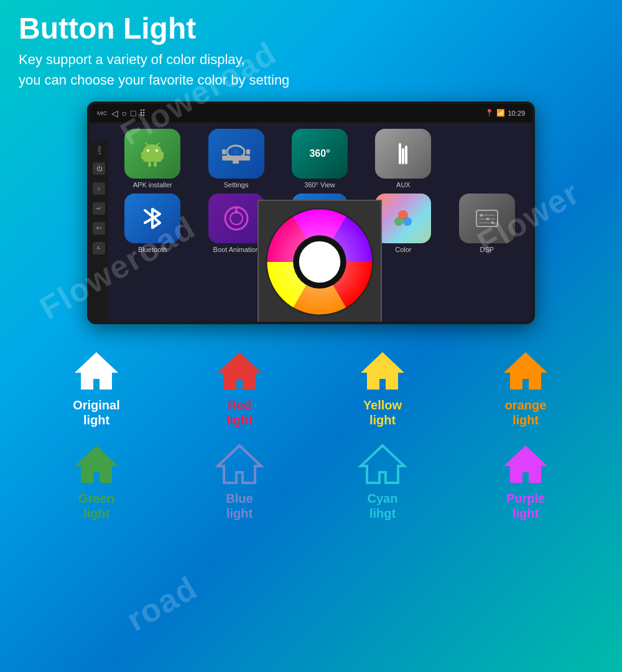 This screenshot has height=672, width=622. What do you see at coordinates (236, 218) in the screenshot?
I see `boot-icon-box` at bounding box center [236, 218].